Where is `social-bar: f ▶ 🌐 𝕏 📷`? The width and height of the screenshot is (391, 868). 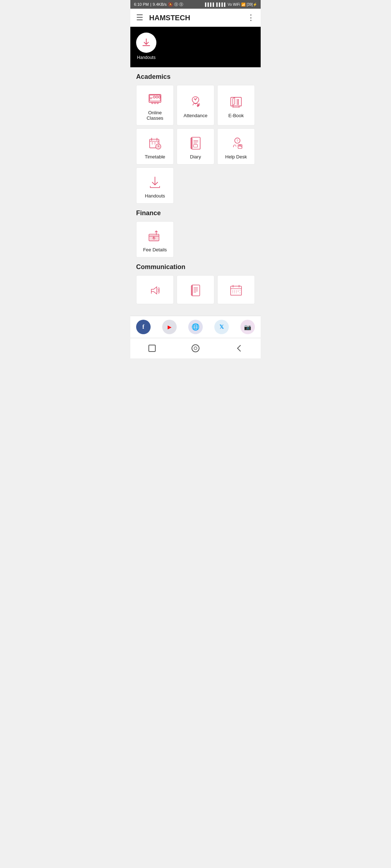 social-bar: f ▶ 🌐 𝕏 📷 is located at coordinates (196, 327).